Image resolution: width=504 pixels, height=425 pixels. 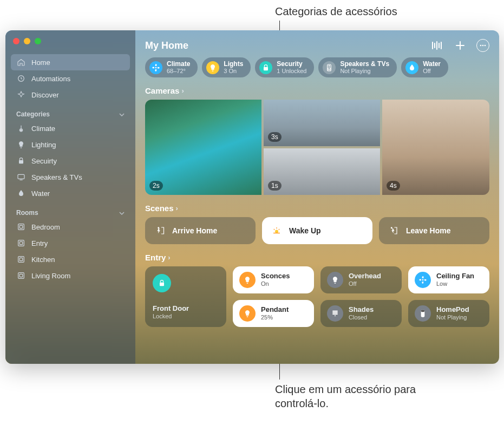 What do you see at coordinates (167, 45) in the screenshot?
I see `page-title: My Home` at bounding box center [167, 45].